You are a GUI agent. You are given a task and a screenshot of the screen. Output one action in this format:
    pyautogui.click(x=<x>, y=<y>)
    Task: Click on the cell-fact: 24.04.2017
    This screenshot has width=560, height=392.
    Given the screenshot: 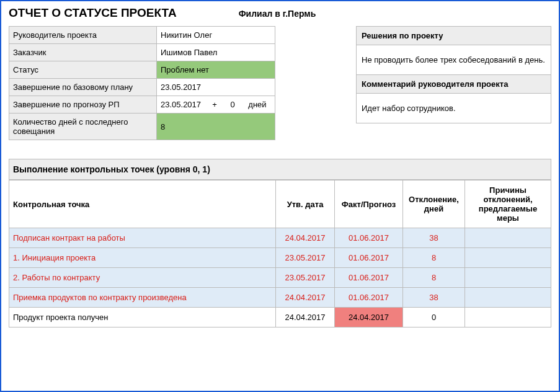 What is the action you would take?
    pyautogui.click(x=369, y=318)
    